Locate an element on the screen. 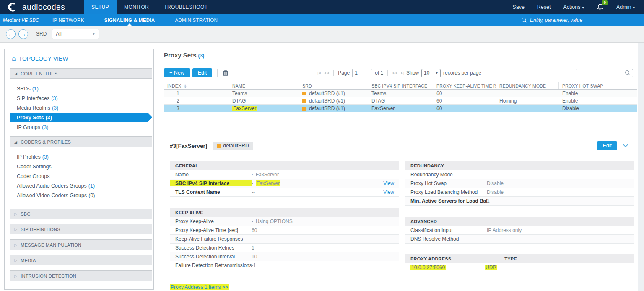  col-redundancy-mode: REDUNDANCY MODE is located at coordinates (527, 86).